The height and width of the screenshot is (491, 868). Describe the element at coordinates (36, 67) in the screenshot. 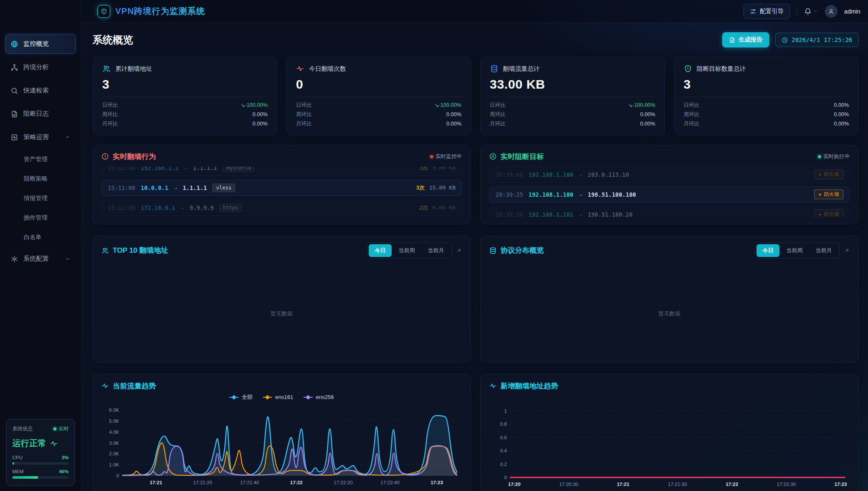

I see `sidebar-item-label: 跨境分析` at that location.